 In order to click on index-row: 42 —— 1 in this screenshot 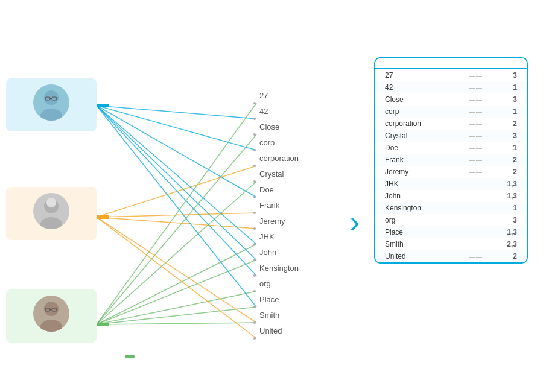, I will do `click(451, 87)`.